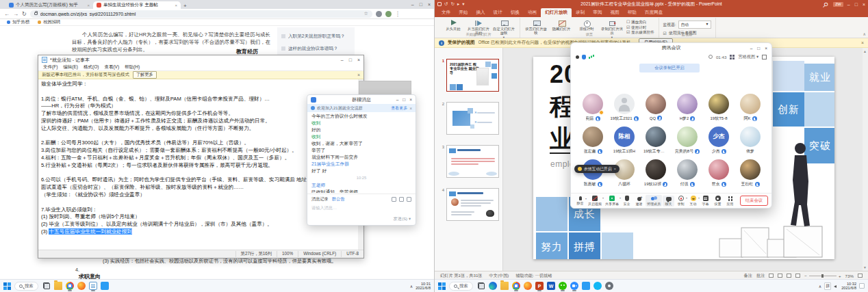 Image resolution: width=868 pixels, height=292 pixels. What do you see at coordinates (598, 286) in the screenshot?
I see `qq-icon` at bounding box center [598, 286].